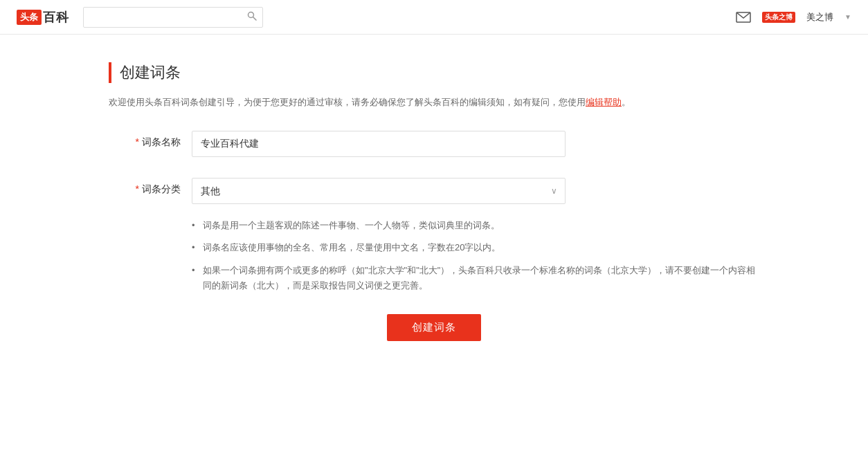 Image resolution: width=868 pixels, height=449 pixels. Describe the element at coordinates (137, 142) in the screenshot. I see `name-required-star: *` at that location.